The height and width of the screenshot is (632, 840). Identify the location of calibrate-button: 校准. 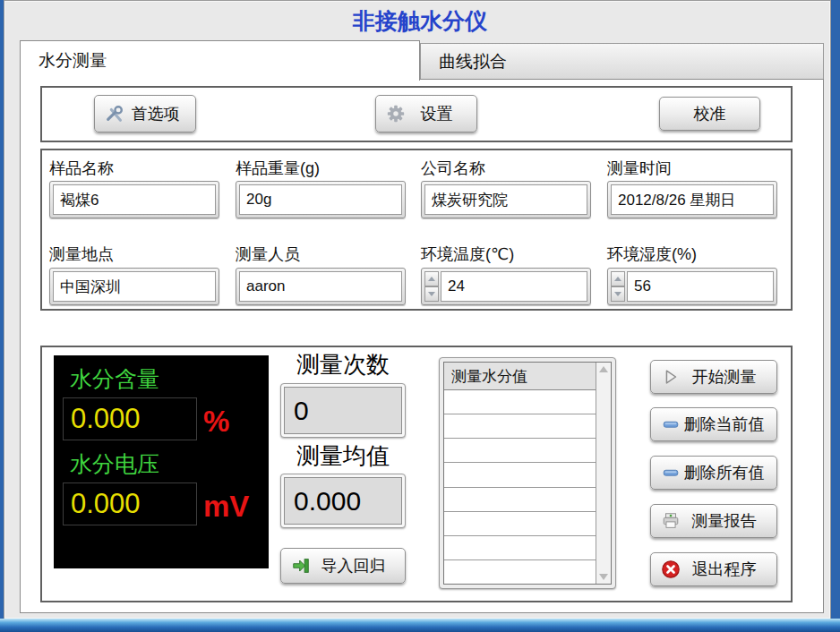
(709, 114).